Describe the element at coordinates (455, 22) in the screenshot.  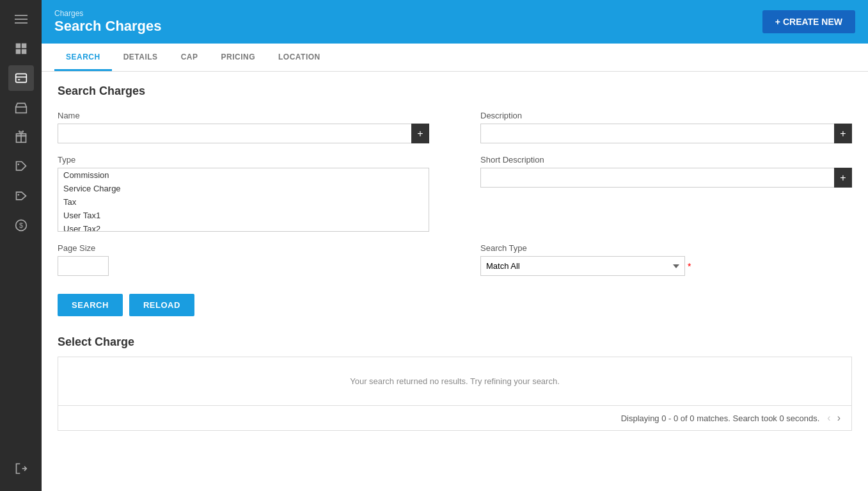
I see `header: Charges Search Charges + CREATE NEW` at that location.